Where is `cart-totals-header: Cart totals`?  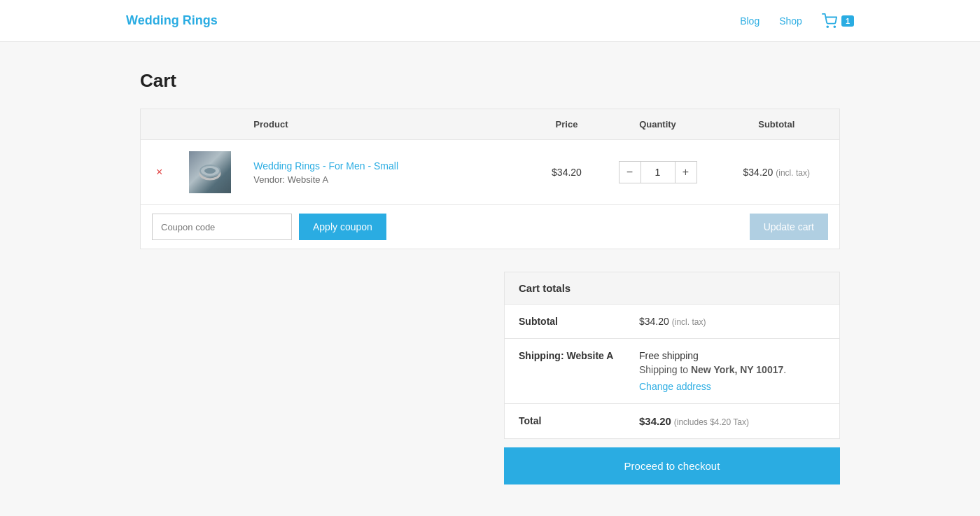
cart-totals-header: Cart totals is located at coordinates (672, 288).